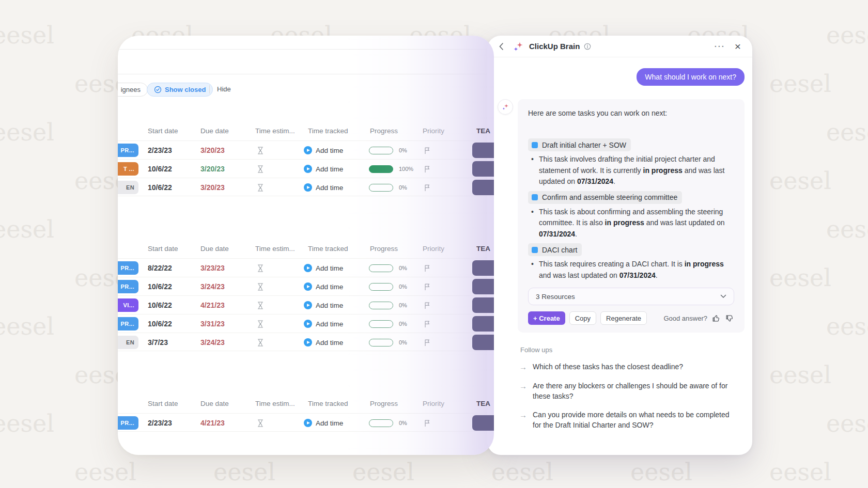  What do you see at coordinates (632, 420) in the screenshot?
I see `follow-up-item: →Can you provide more details on what ne…` at bounding box center [632, 420].